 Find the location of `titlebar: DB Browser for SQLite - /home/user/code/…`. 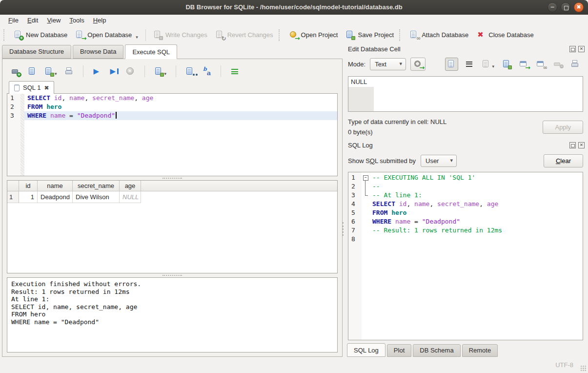

titlebar: DB Browser for SQLite - /home/user/code/… is located at coordinates (294, 7).